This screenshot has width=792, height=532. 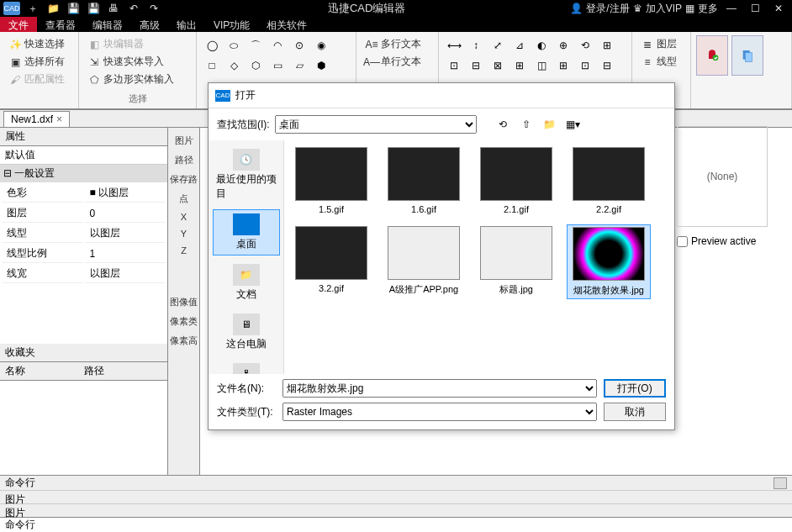 I want to click on polygon-icon: ⬠, so click(x=94, y=80).